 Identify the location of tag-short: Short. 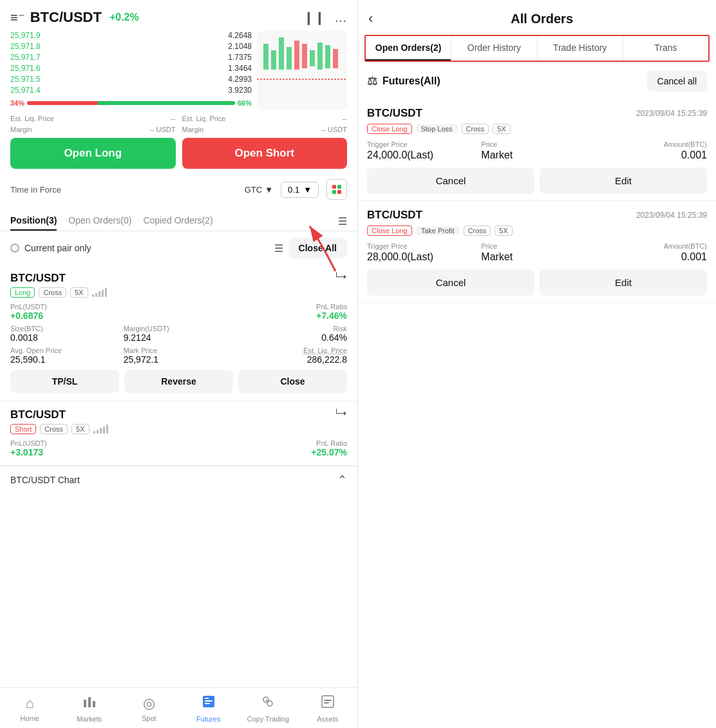
(23, 429).